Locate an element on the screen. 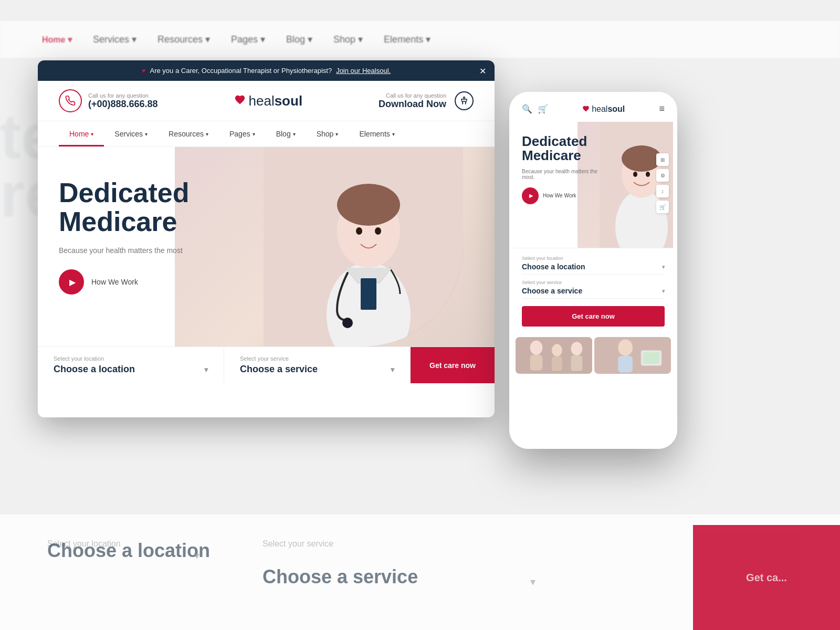 Image resolution: width=840 pixels, height=630 pixels. get-care-button: Get care now is located at coordinates (453, 365).